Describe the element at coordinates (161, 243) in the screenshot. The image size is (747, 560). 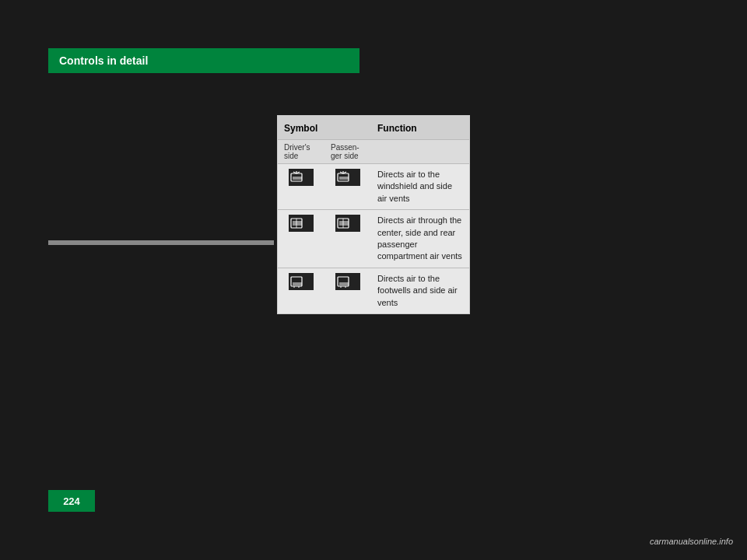
I see `decorative-line` at that location.